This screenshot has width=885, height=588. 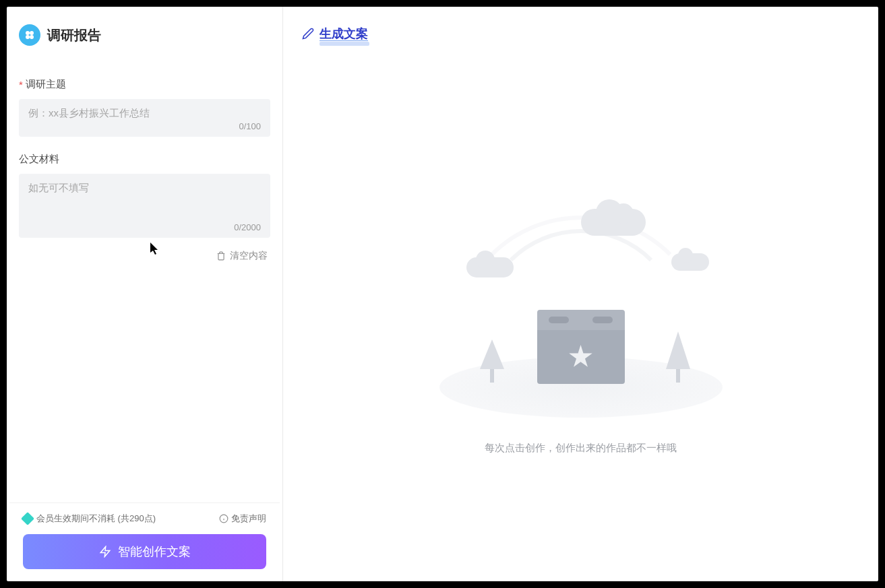 What do you see at coordinates (21, 85) in the screenshot?
I see `required-star-icon: *` at bounding box center [21, 85].